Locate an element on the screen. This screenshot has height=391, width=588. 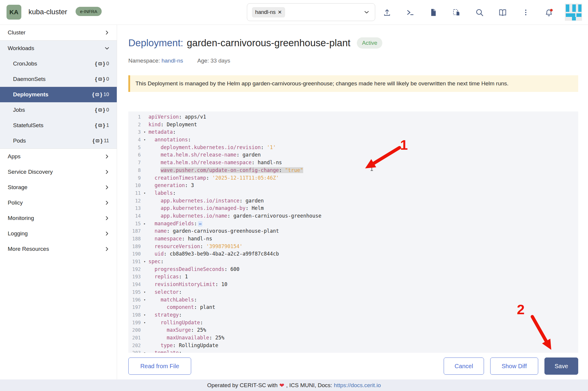
sidebar-item-cluster: Cluster is located at coordinates (58, 33).